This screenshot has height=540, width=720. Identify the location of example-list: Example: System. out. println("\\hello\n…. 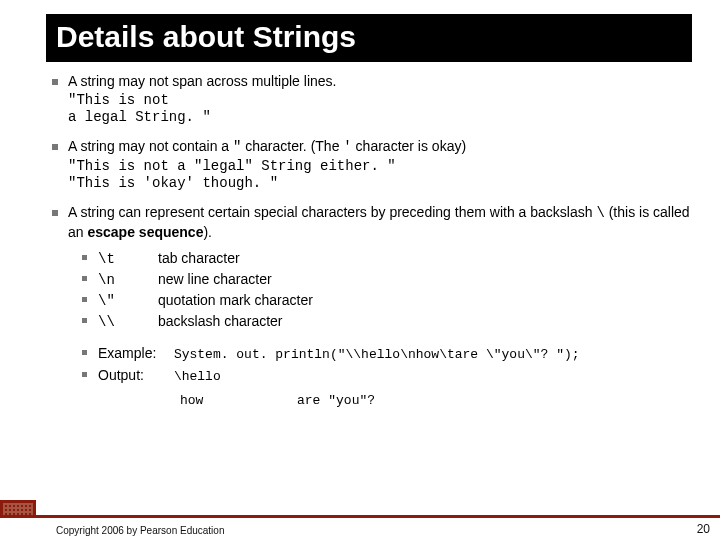
(389, 365).